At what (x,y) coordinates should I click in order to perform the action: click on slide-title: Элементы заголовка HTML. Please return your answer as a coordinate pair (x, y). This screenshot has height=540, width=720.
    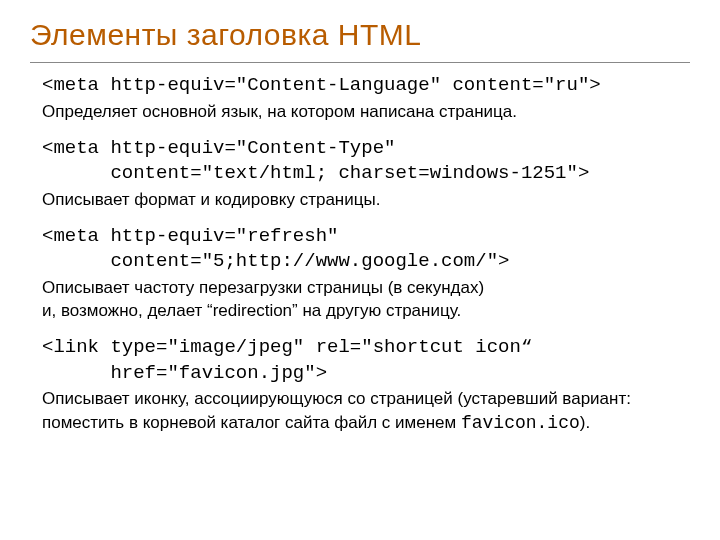
    Looking at the image, I should click on (360, 38).